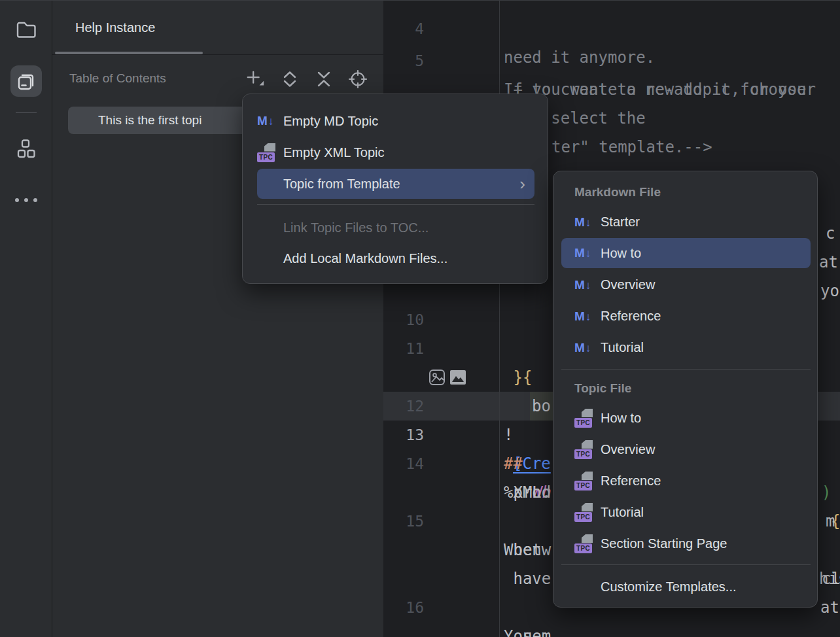  Describe the element at coordinates (358, 79) in the screenshot. I see `locate-selection-button` at that location.